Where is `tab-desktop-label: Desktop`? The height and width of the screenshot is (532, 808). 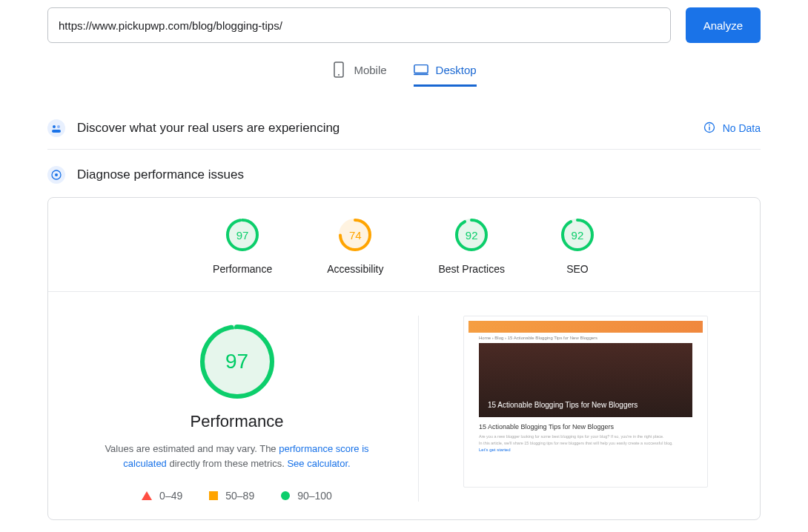
tab-desktop-label: Desktop is located at coordinates (457, 70).